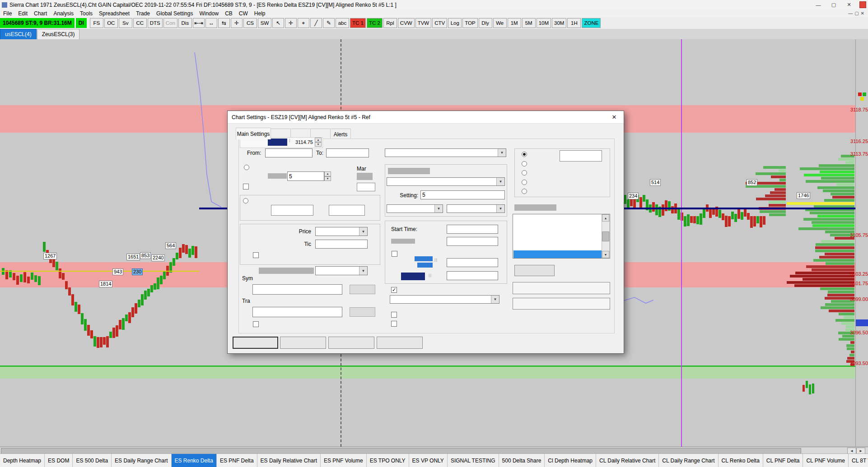  Describe the element at coordinates (856, 14) in the screenshot. I see `child-restore-button: ▢` at that location.